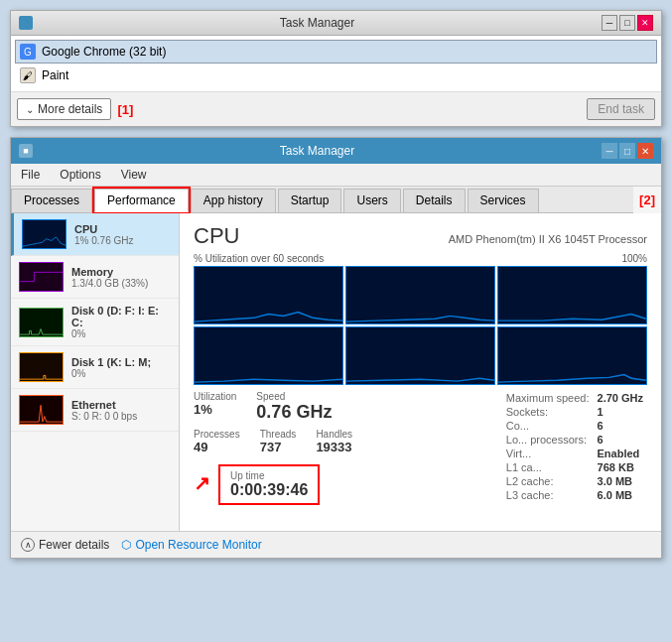 The width and height of the screenshot is (672, 642). What do you see at coordinates (336, 109) in the screenshot?
I see `top-actions-bar: ⌄ More details [1] End task` at bounding box center [336, 109].